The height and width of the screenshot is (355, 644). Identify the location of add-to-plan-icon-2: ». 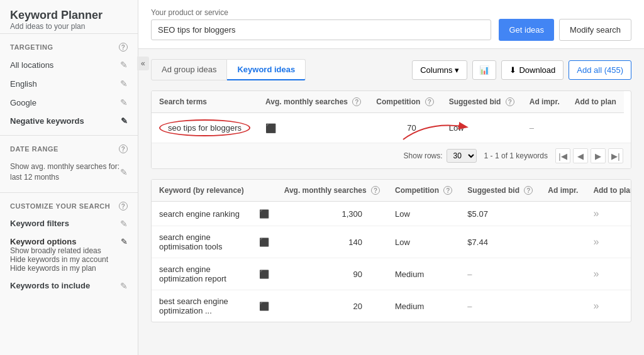
(596, 274).